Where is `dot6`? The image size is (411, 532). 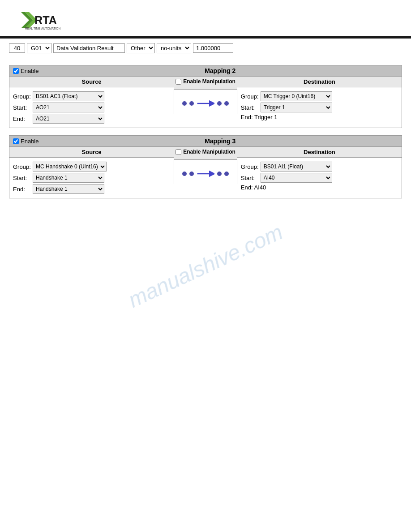 dot6 is located at coordinates (192, 174).